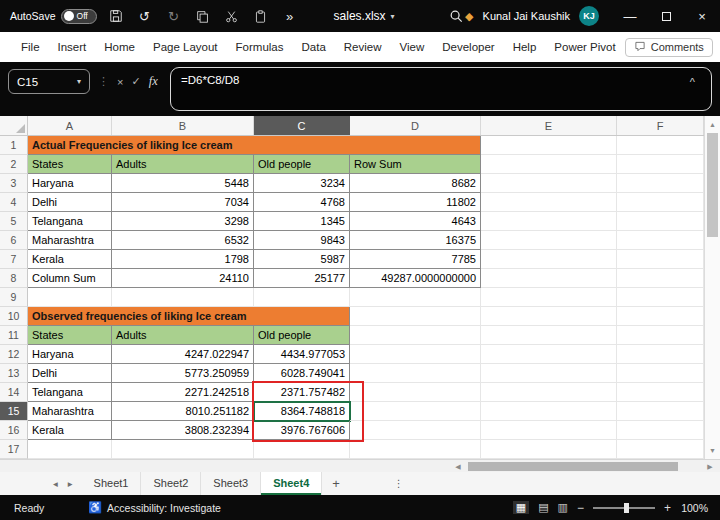 This screenshot has width=720, height=520. Describe the element at coordinates (416, 260) in the screenshot. I see `cell-D7: 7785` at that location.